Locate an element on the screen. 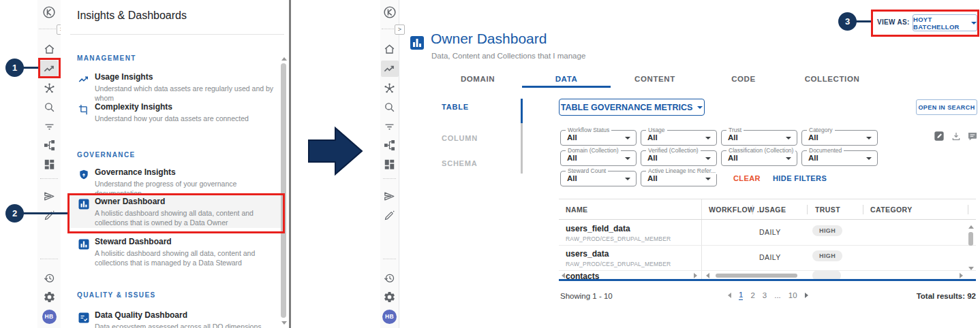 Image resolution: width=980 pixels, height=328 pixels. metrics-dropdown-button: TABLE GOVERNANCE METRICS is located at coordinates (632, 108).